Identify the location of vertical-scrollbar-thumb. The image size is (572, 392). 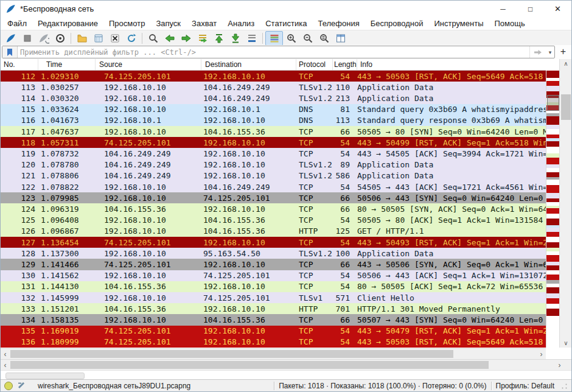
(566, 107).